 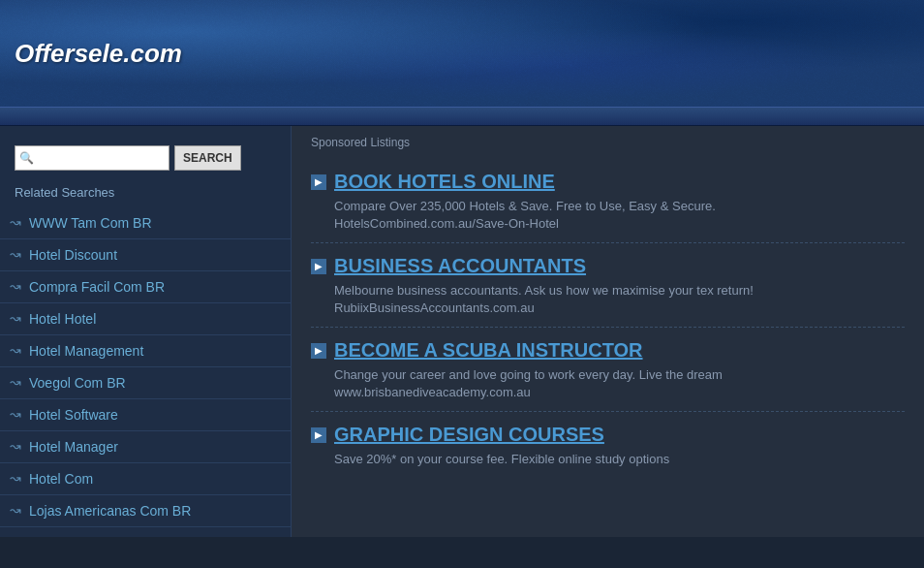 I want to click on ad-title-link: GRAPHIC DESIGN COURSES, so click(x=469, y=434).